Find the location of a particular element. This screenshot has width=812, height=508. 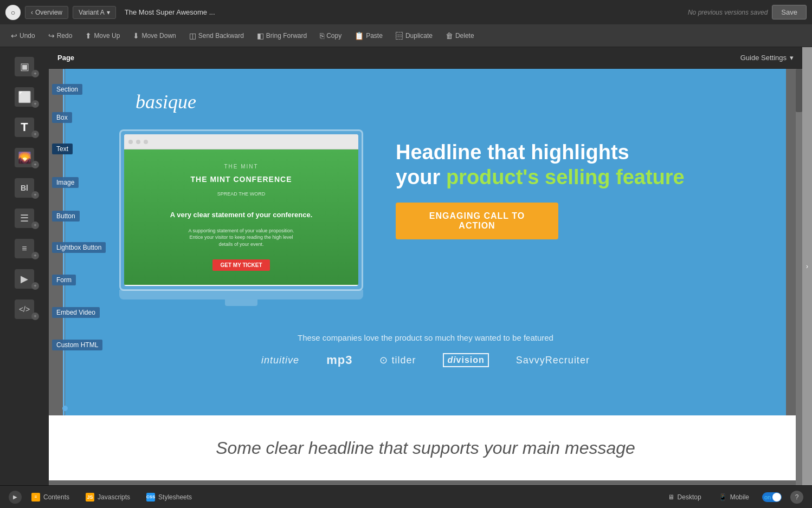

sidebar-item-form: ≡ + is located at coordinates (24, 249).